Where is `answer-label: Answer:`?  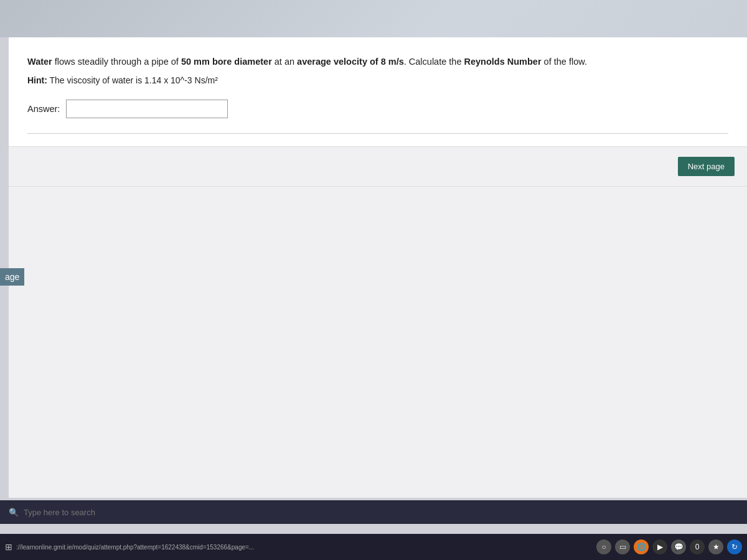 answer-label: Answer: is located at coordinates (44, 109).